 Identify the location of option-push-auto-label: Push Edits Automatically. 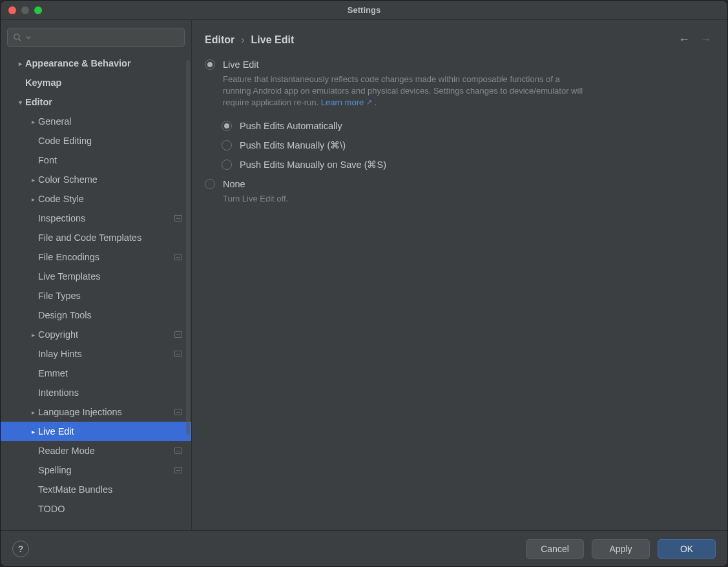
(291, 126).